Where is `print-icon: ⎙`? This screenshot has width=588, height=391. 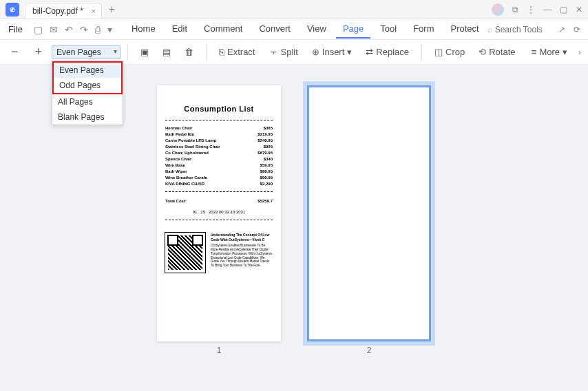 print-icon: ⎙ is located at coordinates (98, 30).